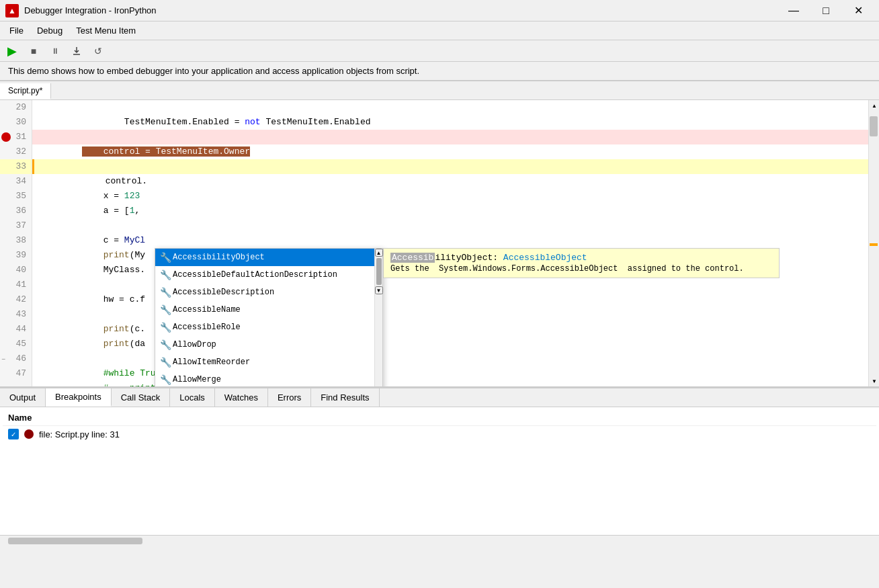  I want to click on code-line-31: control = TestMenuItem.Owner, so click(456, 137).